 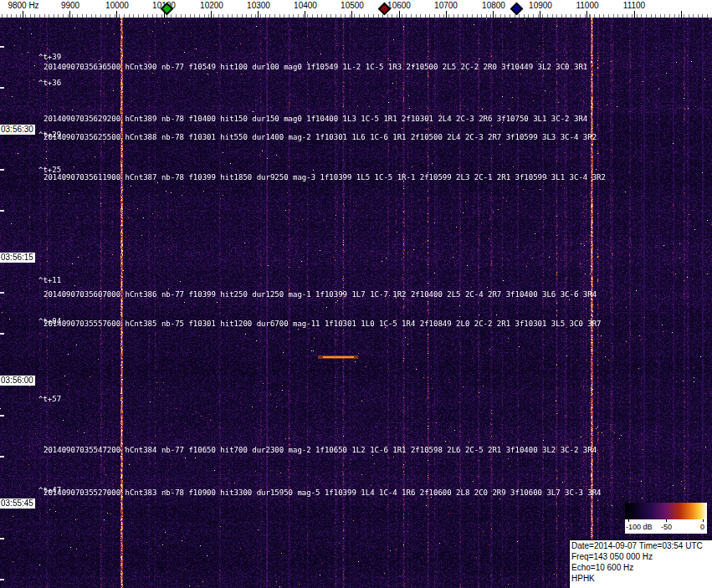 I want to click on time-label: 03:55:45, so click(x=18, y=504).